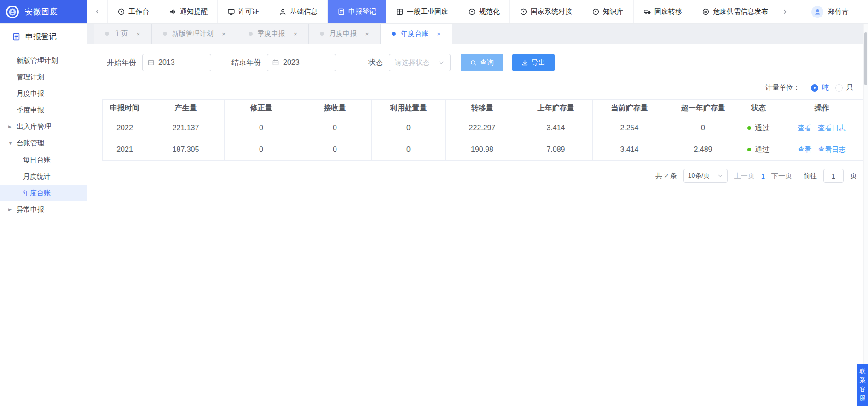 This screenshot has height=406, width=868. Describe the element at coordinates (362, 12) in the screenshot. I see `nav-item-label: 申报登记` at that location.